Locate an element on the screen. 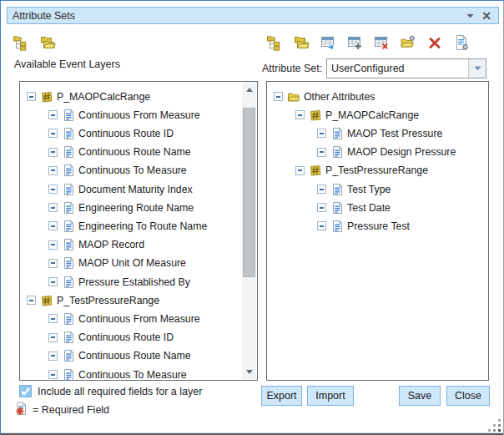 The image size is (504, 435). export-button: Export is located at coordinates (282, 396).